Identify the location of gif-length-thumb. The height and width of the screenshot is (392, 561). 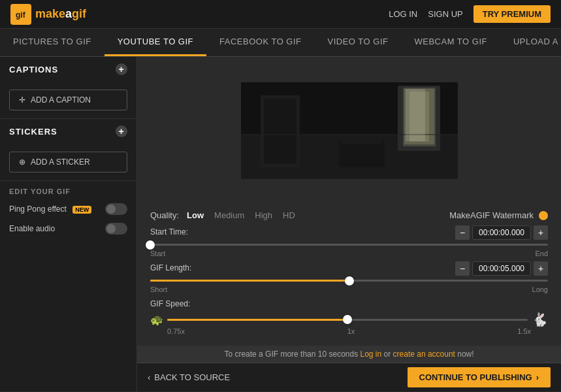
(349, 281).